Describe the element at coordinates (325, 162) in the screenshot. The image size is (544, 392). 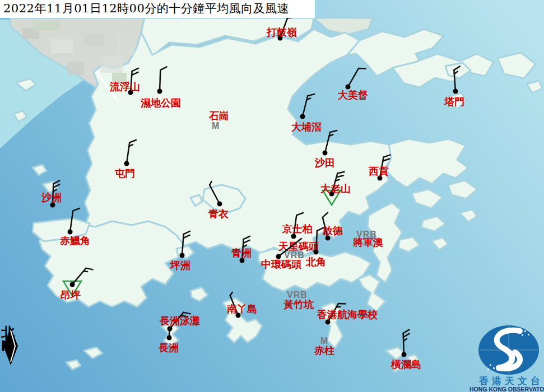
I see `station-label: 沙田` at that location.